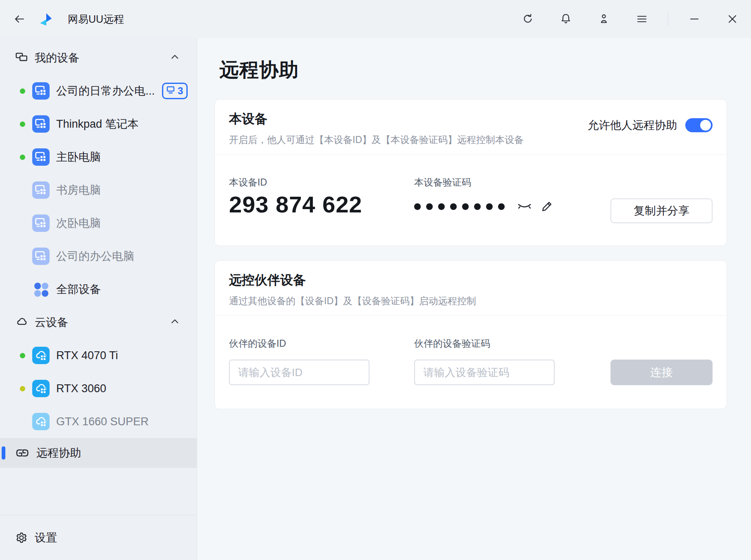  What do you see at coordinates (694, 19) in the screenshot?
I see `minimize-button` at bounding box center [694, 19].